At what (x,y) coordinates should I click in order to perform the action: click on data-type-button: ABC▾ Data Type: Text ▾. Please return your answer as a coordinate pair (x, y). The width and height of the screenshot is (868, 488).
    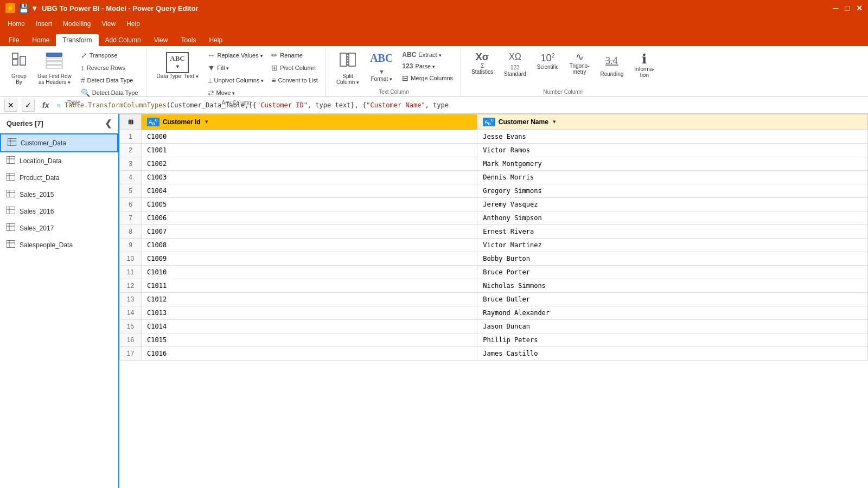
    Looking at the image, I should click on (178, 66).